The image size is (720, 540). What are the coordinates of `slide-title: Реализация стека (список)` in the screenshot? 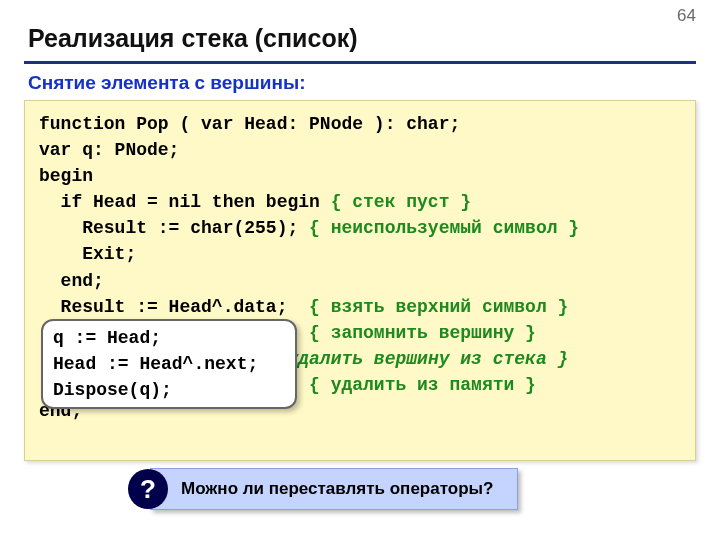 It's located at (360, 30).